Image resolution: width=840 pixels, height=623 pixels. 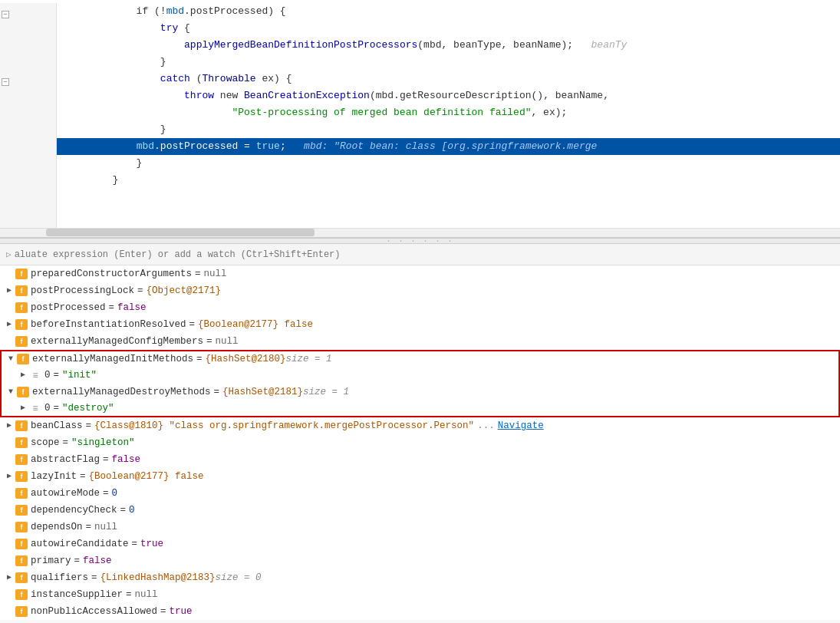 What do you see at coordinates (229, 79) in the screenshot?
I see `code-type: Throwable` at bounding box center [229, 79].